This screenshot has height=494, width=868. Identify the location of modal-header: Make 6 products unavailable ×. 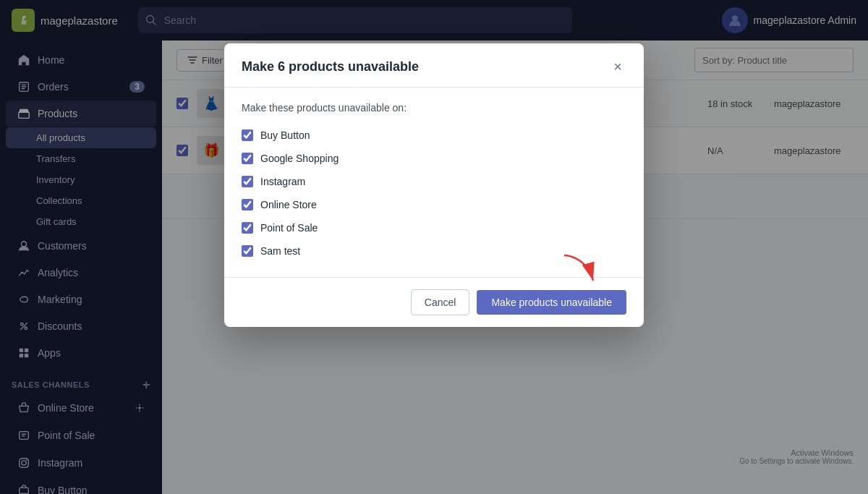
(434, 65).